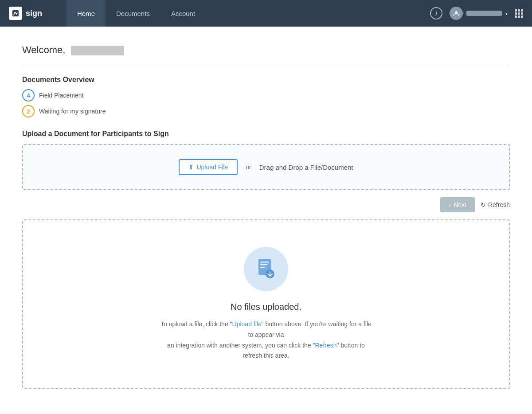 This screenshot has width=532, height=414. What do you see at coordinates (266, 65) in the screenshot?
I see `divider` at bounding box center [266, 65].